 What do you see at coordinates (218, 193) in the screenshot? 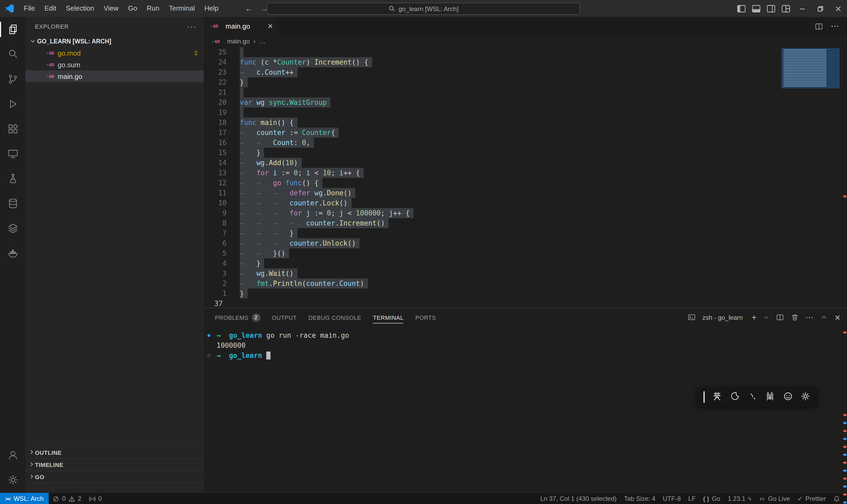
I see `line-number: 11` at bounding box center [218, 193].